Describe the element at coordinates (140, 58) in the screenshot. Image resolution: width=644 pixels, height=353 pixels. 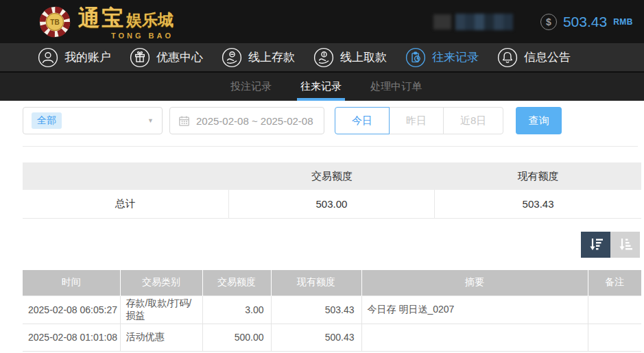
I see `gift-icon` at that location.